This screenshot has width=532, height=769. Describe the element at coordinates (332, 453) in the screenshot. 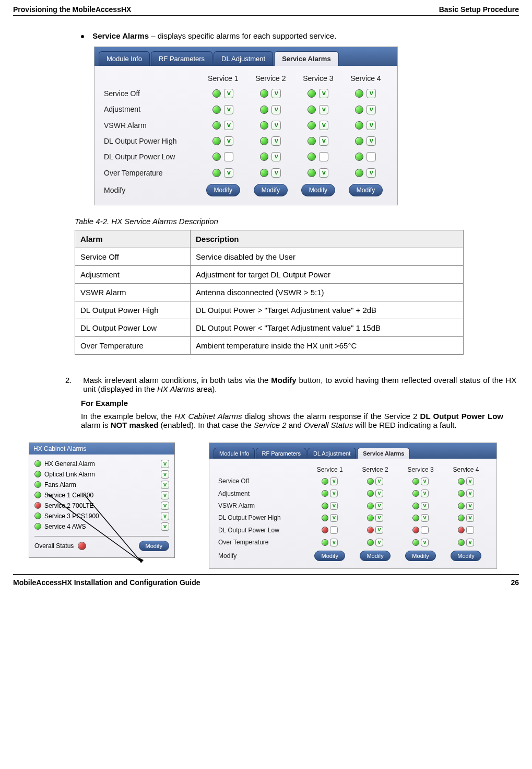

I see `tab-dl-adjustment-2: DL Adjustment` at that location.